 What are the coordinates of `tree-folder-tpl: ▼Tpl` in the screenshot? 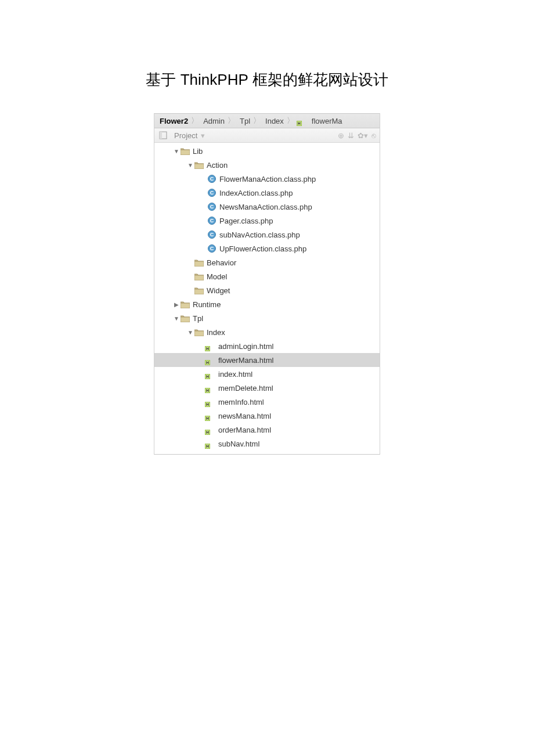 It's located at (267, 318).